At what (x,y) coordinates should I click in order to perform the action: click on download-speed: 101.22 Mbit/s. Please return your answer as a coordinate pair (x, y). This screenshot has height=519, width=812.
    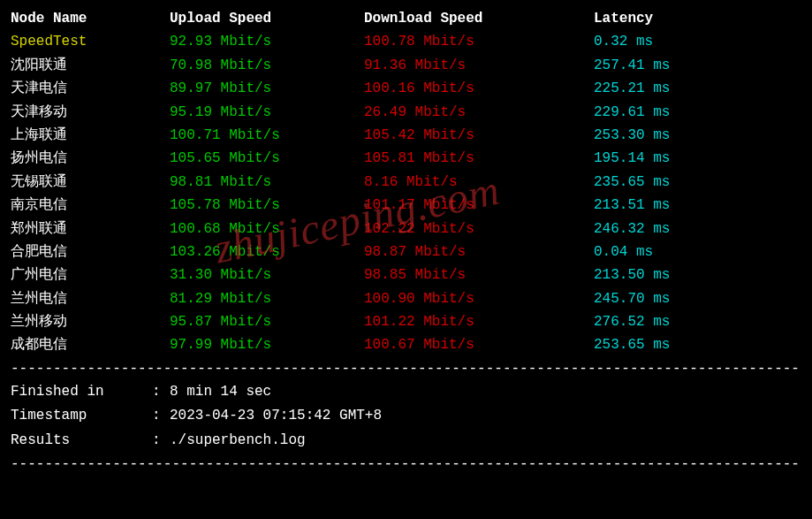
    Looking at the image, I should click on (479, 322).